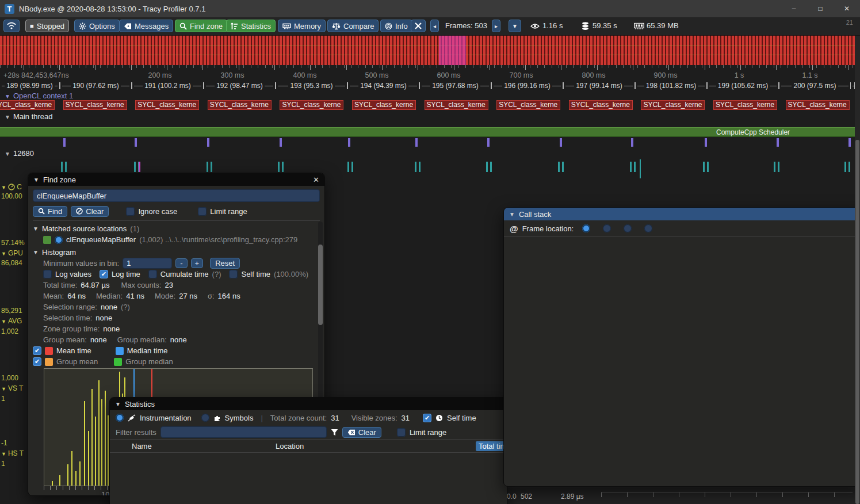  Describe the element at coordinates (147, 264) in the screenshot. I see `min-bin-input` at that location.